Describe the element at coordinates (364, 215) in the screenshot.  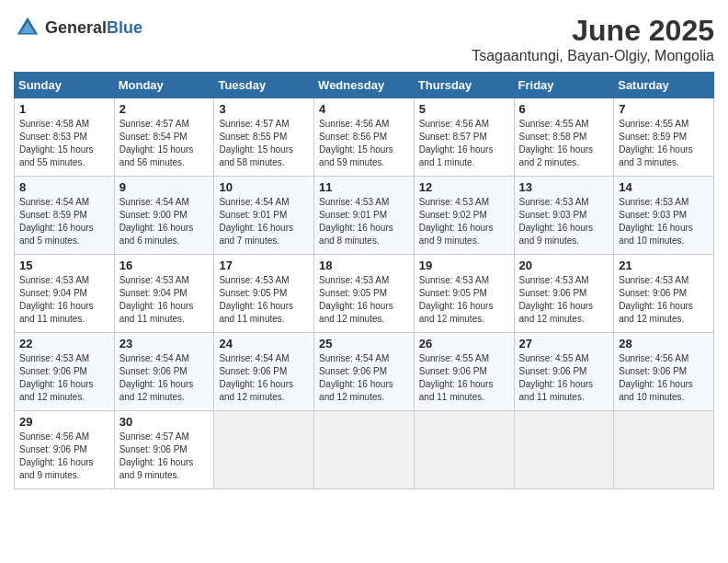
I see `calendar-week-2: 8Sunrise: 4:54 AM Sunset: 8:59 PM Daylig…` at that location.